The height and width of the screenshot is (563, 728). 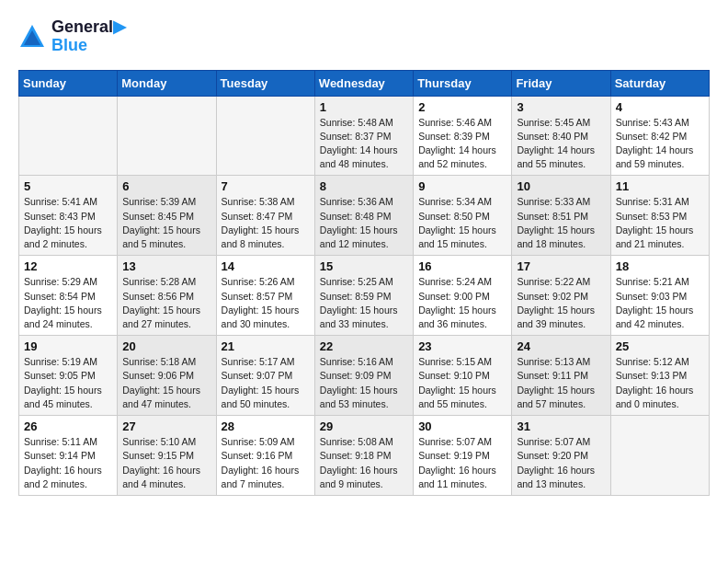 I want to click on day-info-line: Sunset: 8:54 PM, so click(x=68, y=296).